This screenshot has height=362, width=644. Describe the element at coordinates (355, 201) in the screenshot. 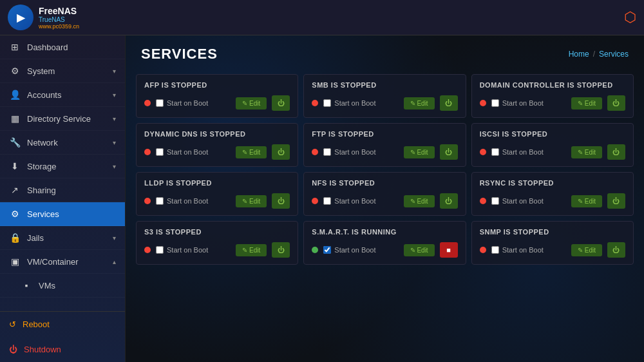

I see `start-boot-label-nfs: Start on Boot` at that location.